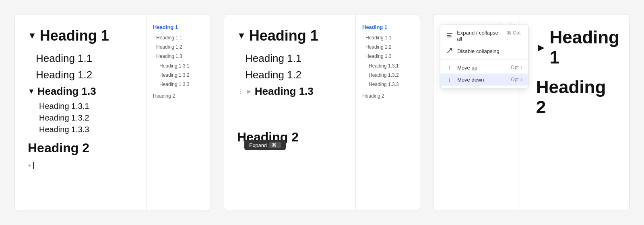 The image size is (644, 225). I want to click on heading-2: Heading 2, so click(82, 148).